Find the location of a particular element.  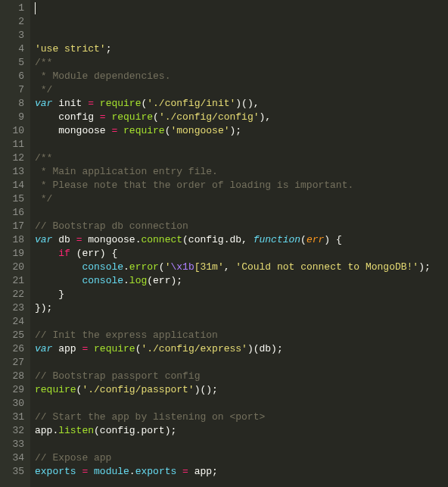

line-number: 33 is located at coordinates (17, 445).